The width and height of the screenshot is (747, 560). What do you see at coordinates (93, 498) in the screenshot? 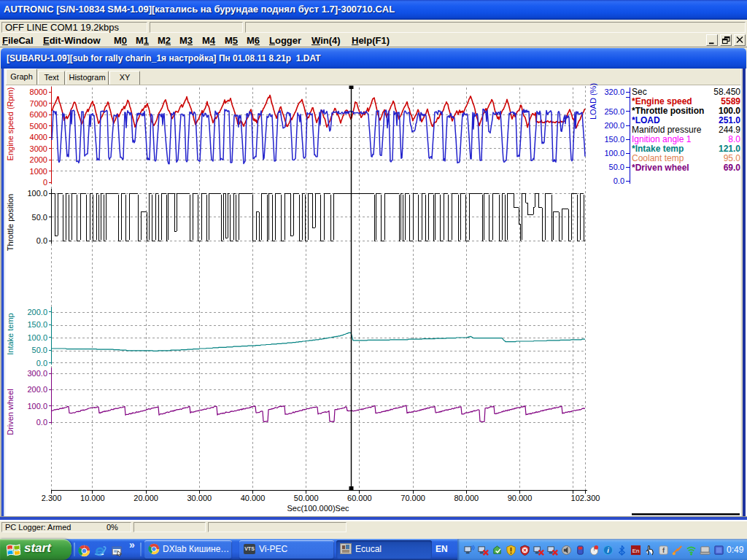
I see `svg-text: 10.000` at bounding box center [93, 498].